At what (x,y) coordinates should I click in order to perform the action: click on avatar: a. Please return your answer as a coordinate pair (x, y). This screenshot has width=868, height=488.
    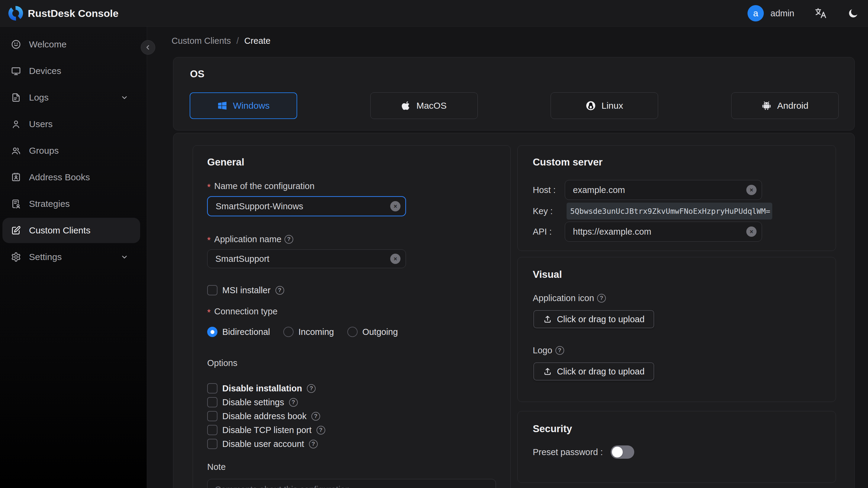
    Looking at the image, I should click on (755, 13).